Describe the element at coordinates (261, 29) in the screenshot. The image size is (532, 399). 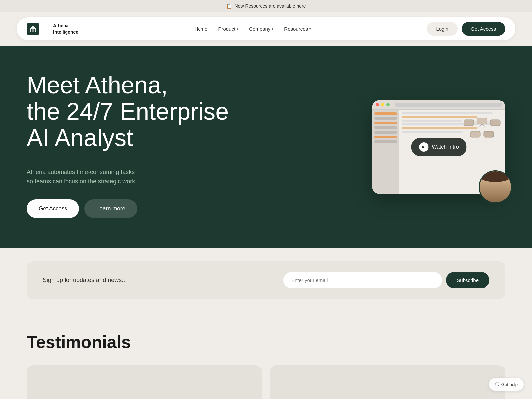
I see `nav-company: Company ▾` at that location.